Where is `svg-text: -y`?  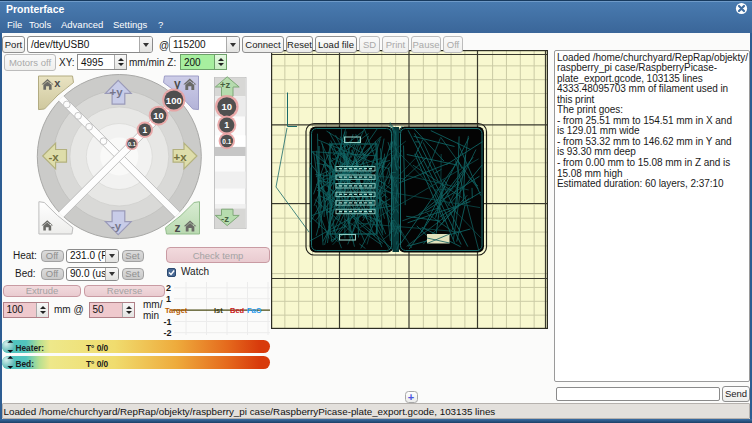 svg-text: -y is located at coordinates (116, 226).